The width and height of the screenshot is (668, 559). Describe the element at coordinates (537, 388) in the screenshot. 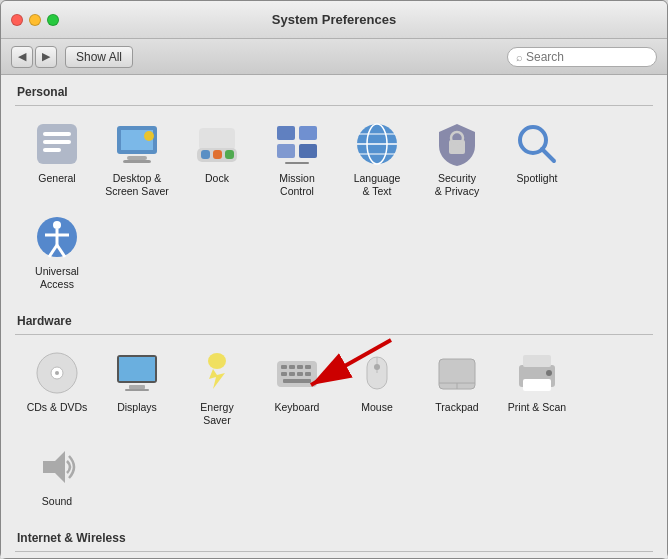

I see `pref-item-print-scan: Print & Scan` at that location.